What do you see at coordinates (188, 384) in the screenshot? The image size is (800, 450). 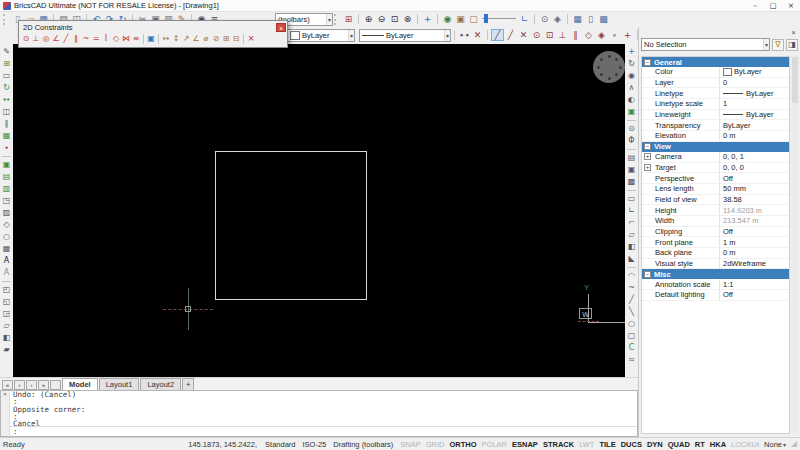 I see `add-layout-button: +` at bounding box center [188, 384].